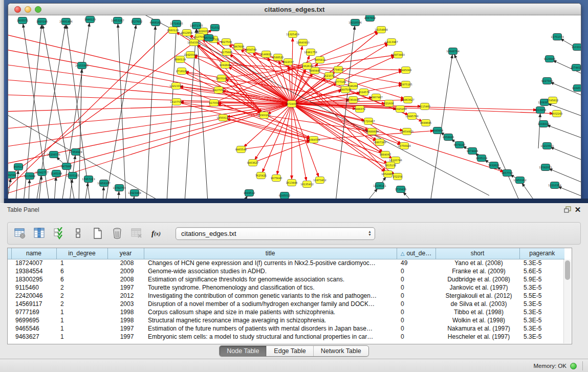 The width and height of the screenshot is (588, 372). Describe the element at coordinates (477, 271) in the screenshot. I see `cell-short: Franke et al. (2009)` at that location.